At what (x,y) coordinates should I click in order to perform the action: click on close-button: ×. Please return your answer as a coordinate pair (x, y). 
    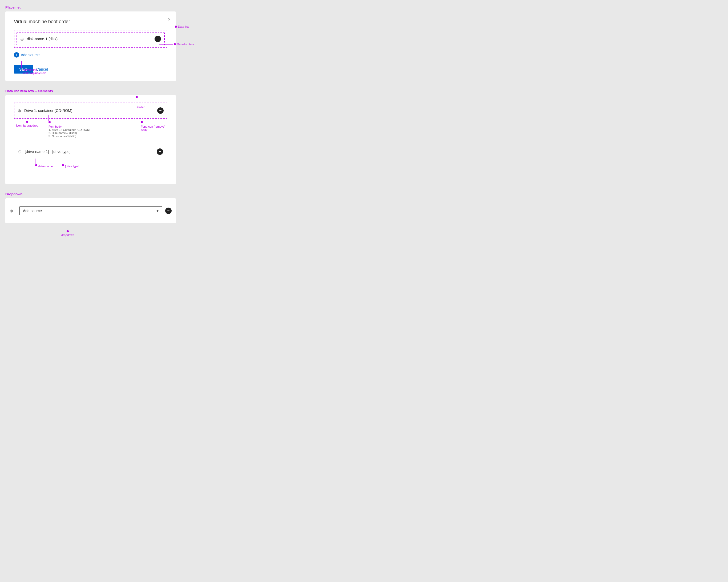
    Looking at the image, I should click on (169, 20).